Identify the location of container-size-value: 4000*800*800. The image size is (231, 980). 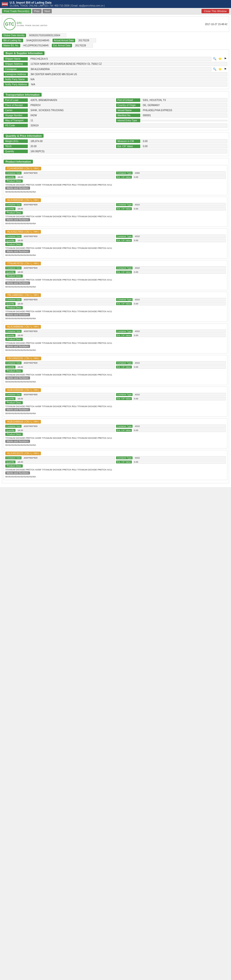
(69, 237).